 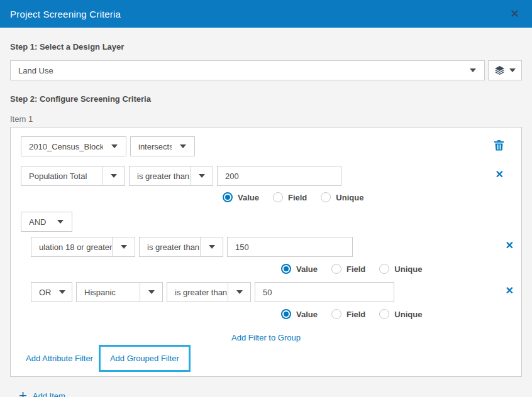 I want to click on design-layer-value: Land Use, so click(x=236, y=70).